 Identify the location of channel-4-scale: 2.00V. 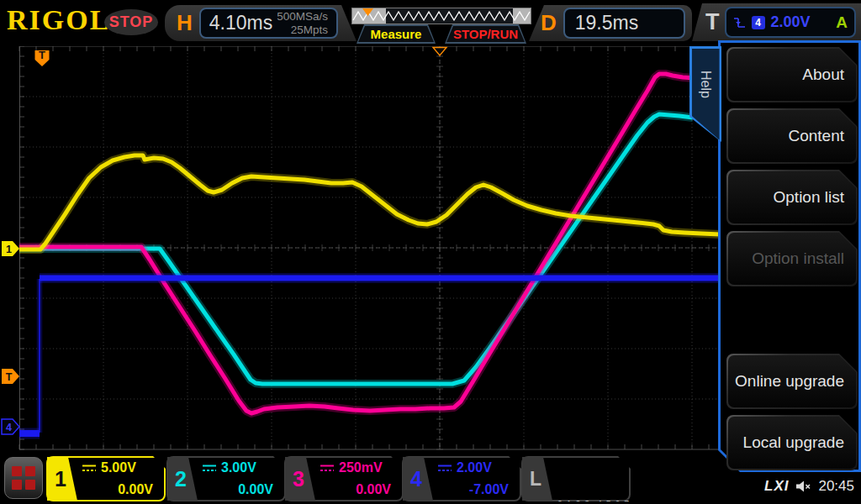
(474, 468).